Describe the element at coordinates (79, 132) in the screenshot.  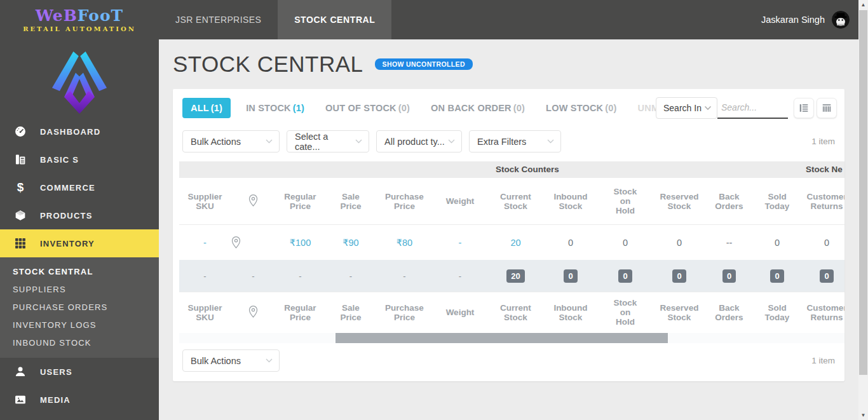
I see `sidebar-item-dashboard: DASHBOARD` at that location.